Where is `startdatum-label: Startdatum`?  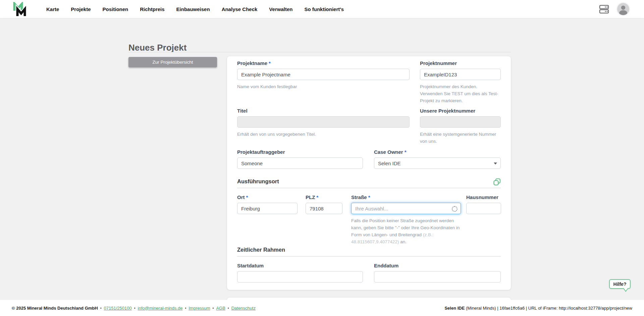 startdatum-label: Startdatum is located at coordinates (300, 266).